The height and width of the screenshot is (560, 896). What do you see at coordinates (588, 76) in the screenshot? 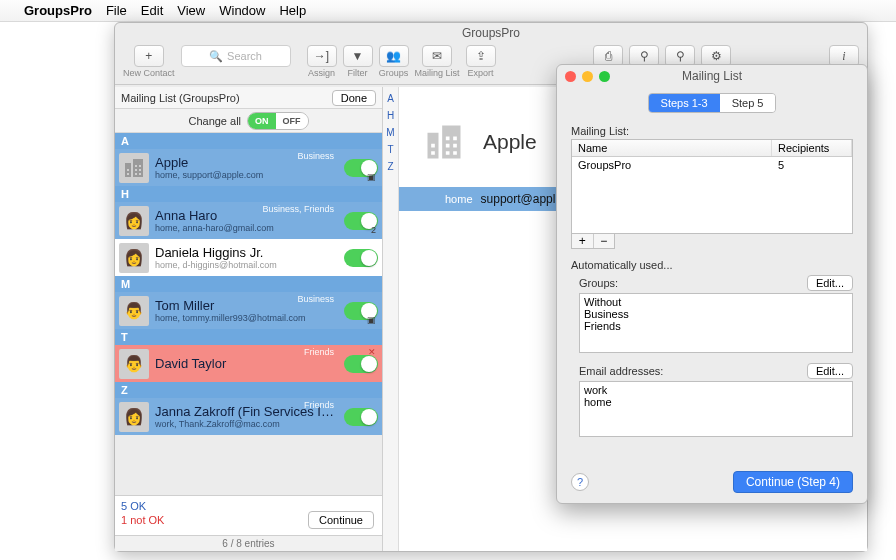
I see `minimize-icon` at bounding box center [588, 76].